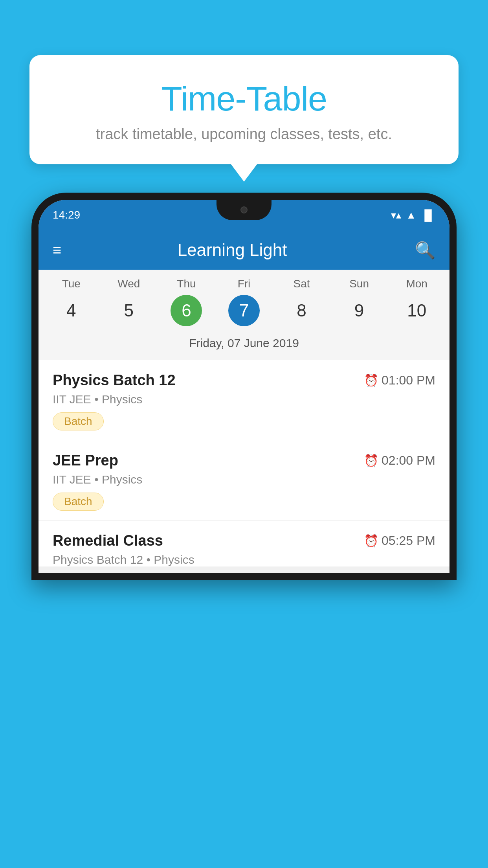 The image size is (488, 868). I want to click on status-time: 14:29, so click(66, 215).